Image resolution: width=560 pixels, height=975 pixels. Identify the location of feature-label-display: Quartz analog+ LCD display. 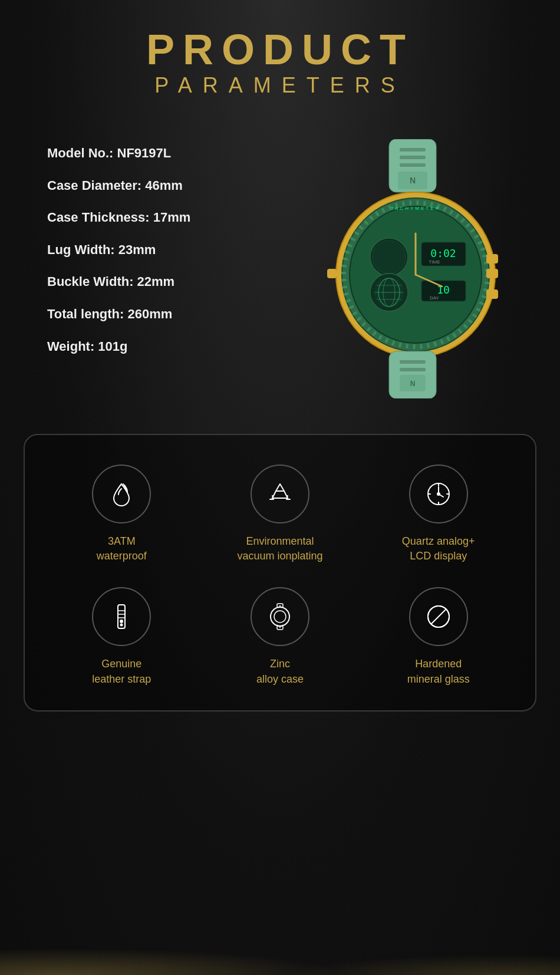
(439, 549).